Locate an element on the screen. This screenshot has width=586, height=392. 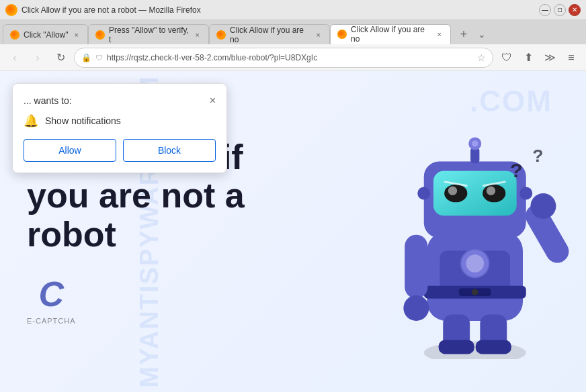
allow-button: Allow is located at coordinates (70, 150).